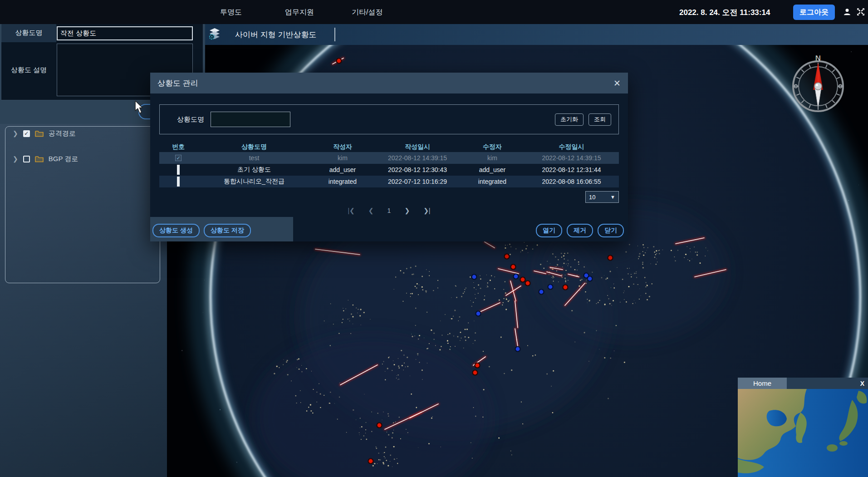 This screenshot has width=868, height=477. I want to click on row-checkbox-checked, so click(178, 158).